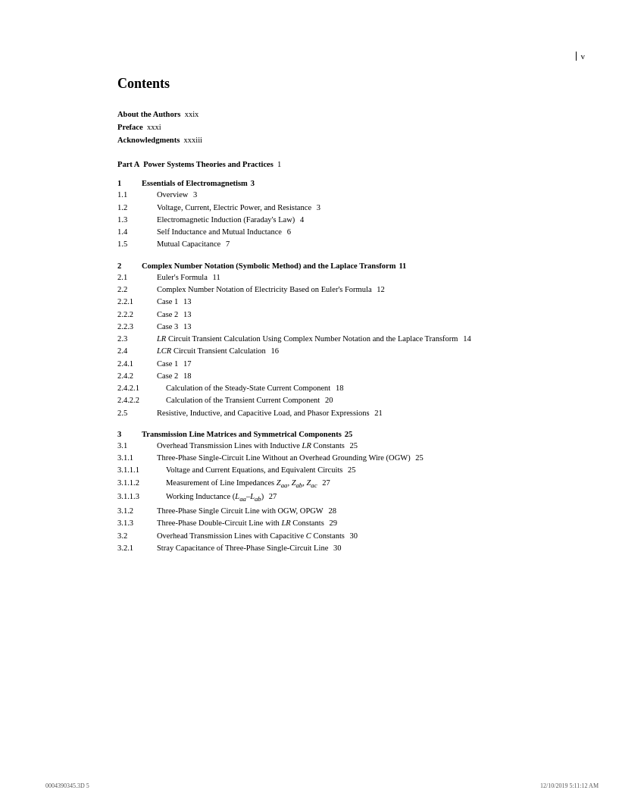 Image resolution: width=644 pixels, height=812 pixels. Describe the element at coordinates (218, 351) in the screenshot. I see `toc-text-2-4: LCR Circuit Transient Calculation 16` at that location.